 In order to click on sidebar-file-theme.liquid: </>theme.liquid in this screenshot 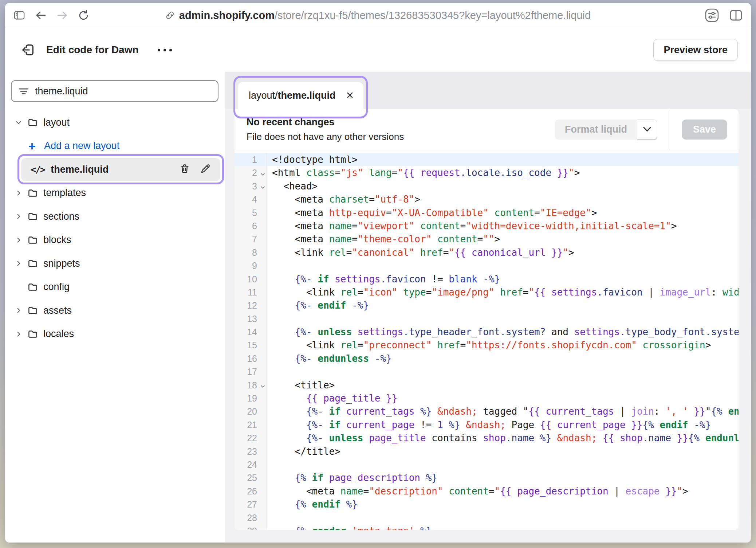, I will do `click(115, 170)`.